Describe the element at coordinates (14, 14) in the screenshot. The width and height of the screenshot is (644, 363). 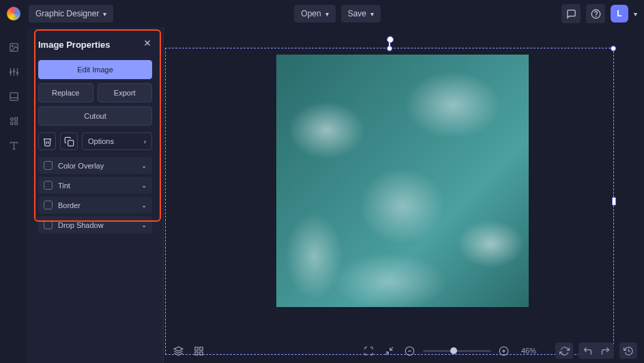
I see `app-logo` at that location.